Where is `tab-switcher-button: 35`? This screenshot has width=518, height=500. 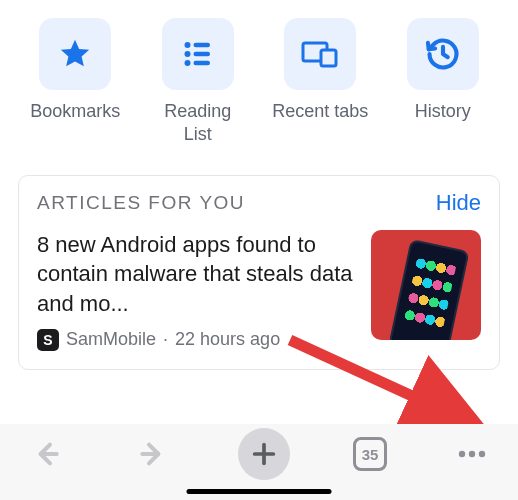
tab-switcher-button: 35 is located at coordinates (370, 454).